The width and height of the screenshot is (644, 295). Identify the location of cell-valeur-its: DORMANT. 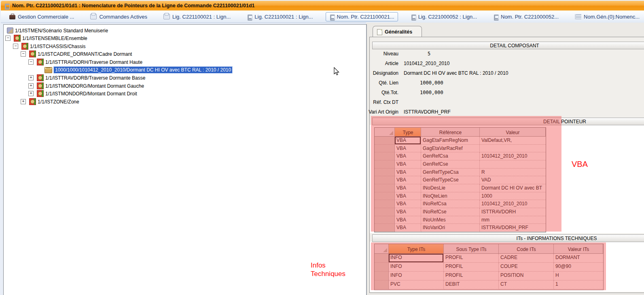
(578, 258).